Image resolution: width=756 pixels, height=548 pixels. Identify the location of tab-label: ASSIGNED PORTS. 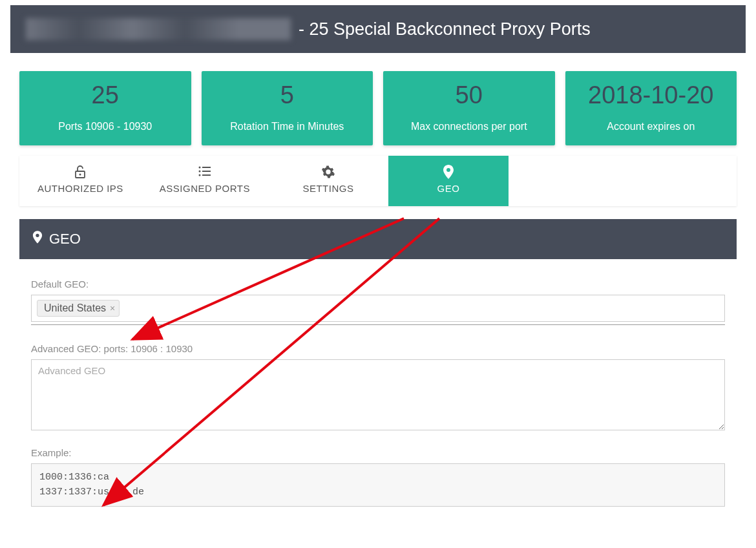
(205, 189).